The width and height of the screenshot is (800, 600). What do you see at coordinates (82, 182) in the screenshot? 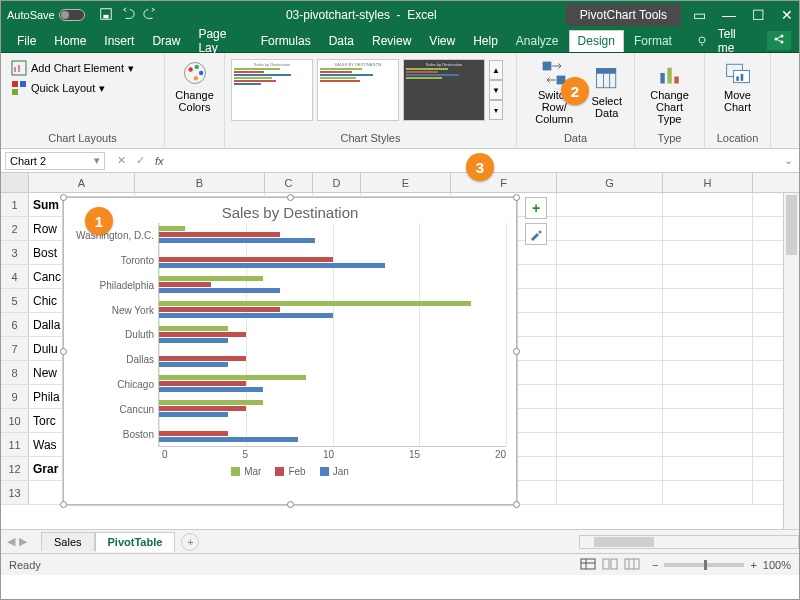
I see `col-header-A: A` at bounding box center [82, 182].